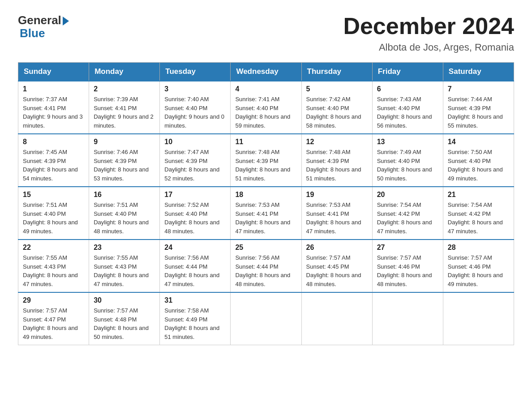 The height and width of the screenshot is (411, 532). I want to click on day-info: Sunrise: 7:50 AM Sunset: 4:40 PM Dayligh…, so click(478, 165).